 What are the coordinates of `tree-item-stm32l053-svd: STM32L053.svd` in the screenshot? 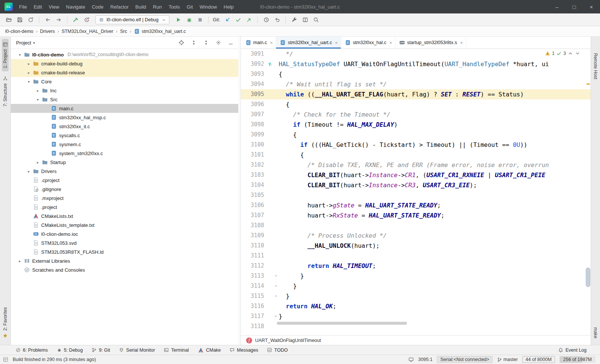 It's located at (125, 243).